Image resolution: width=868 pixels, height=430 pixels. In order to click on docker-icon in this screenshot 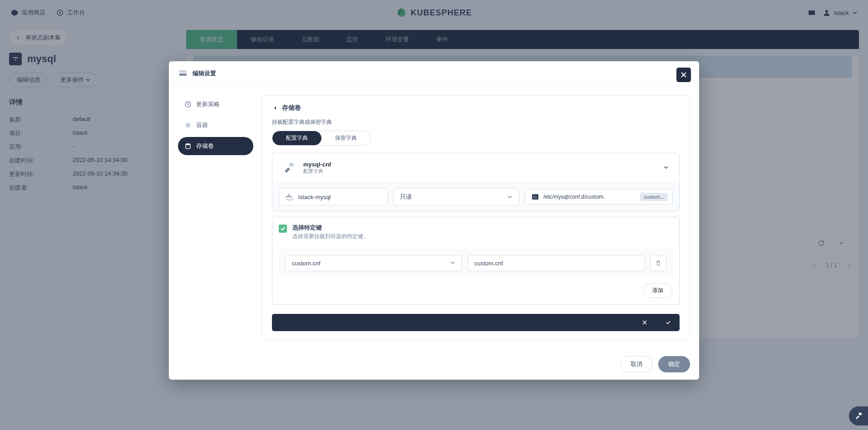, I will do `click(290, 197)`.